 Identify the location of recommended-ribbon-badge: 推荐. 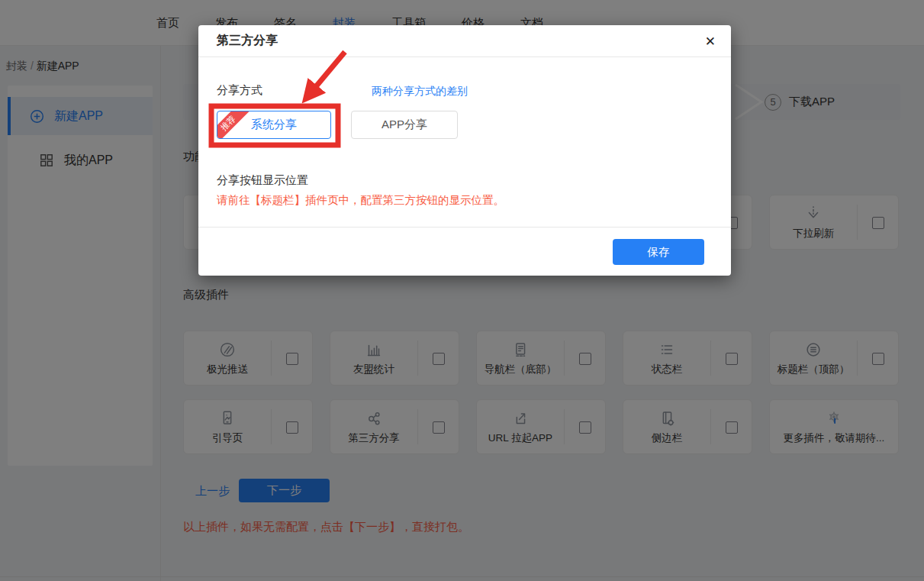
(233, 125).